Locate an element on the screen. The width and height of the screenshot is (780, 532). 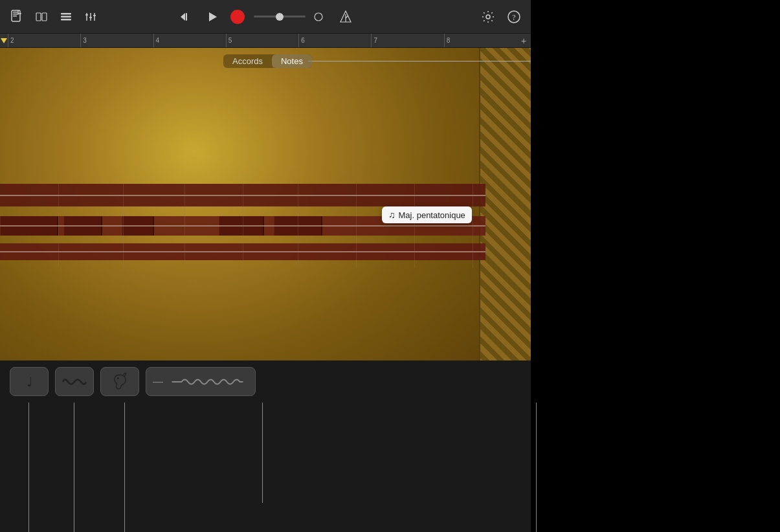
toolbar-center is located at coordinates (265, 17).